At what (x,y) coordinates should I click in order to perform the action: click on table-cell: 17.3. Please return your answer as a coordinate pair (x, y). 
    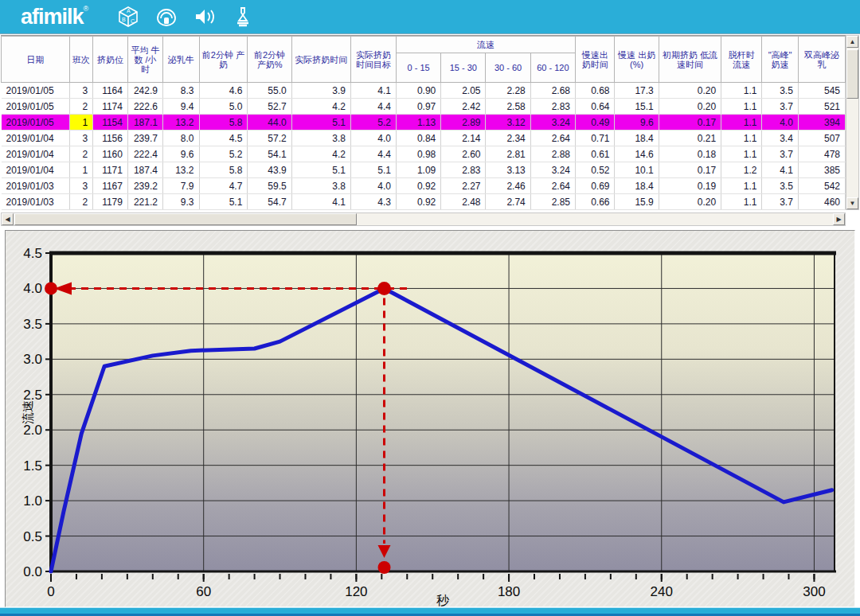
    Looking at the image, I should click on (637, 91).